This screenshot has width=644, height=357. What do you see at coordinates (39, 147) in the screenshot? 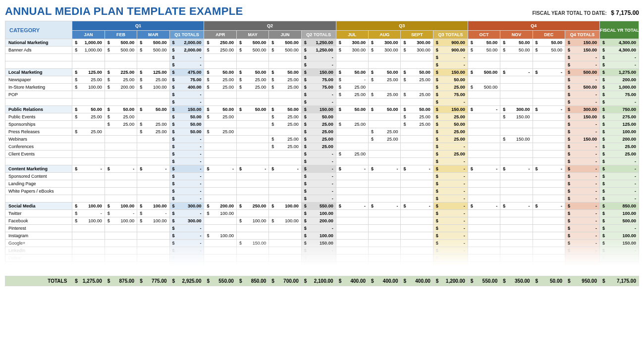
I see `row-label: Conferences` at bounding box center [39, 147].